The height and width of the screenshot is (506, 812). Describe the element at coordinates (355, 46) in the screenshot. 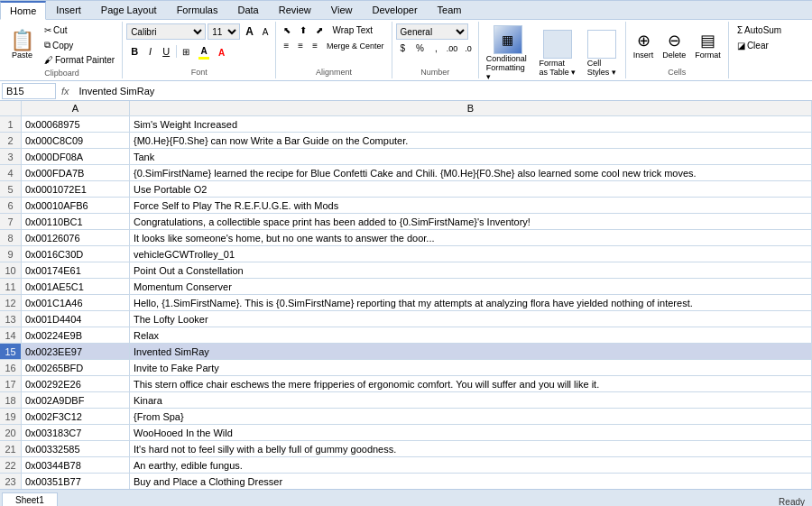

I see `merge-center-button: Merge & Center` at that location.